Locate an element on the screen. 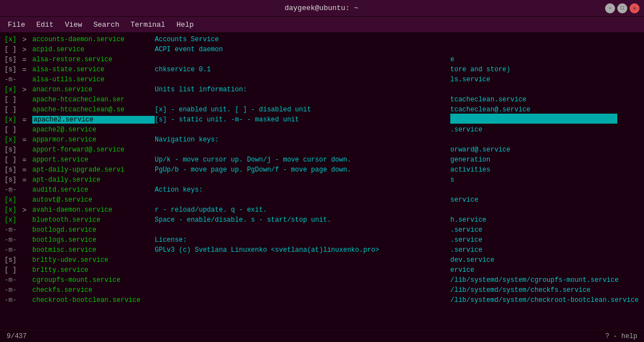 The width and height of the screenshot is (644, 342). minimize-button: – is located at coordinates (610, 8).